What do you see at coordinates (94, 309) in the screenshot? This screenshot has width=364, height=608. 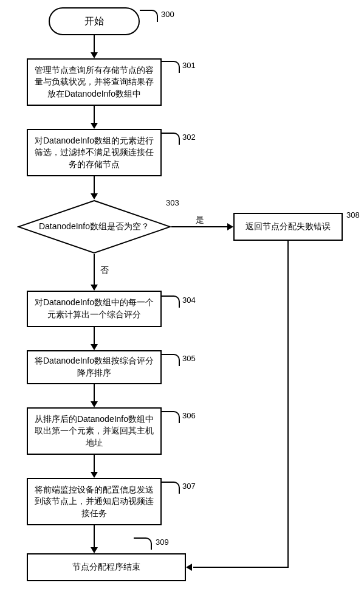 I see `node-304-text: 对DatanodeInfo数组中的每一个元素计算出一个综合评分` at bounding box center [94, 309].